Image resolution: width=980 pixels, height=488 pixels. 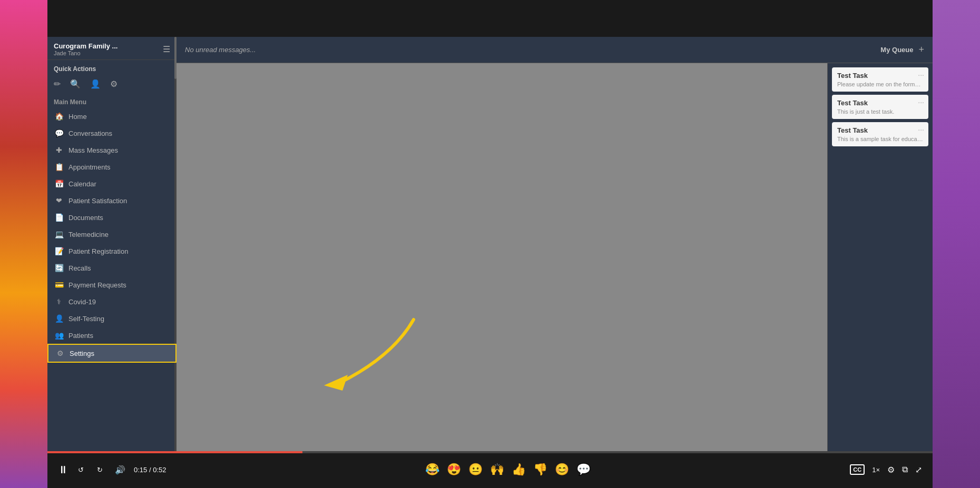 What do you see at coordinates (112, 335) in the screenshot?
I see `sidebar-item-patients: 👥 Patients` at bounding box center [112, 335].